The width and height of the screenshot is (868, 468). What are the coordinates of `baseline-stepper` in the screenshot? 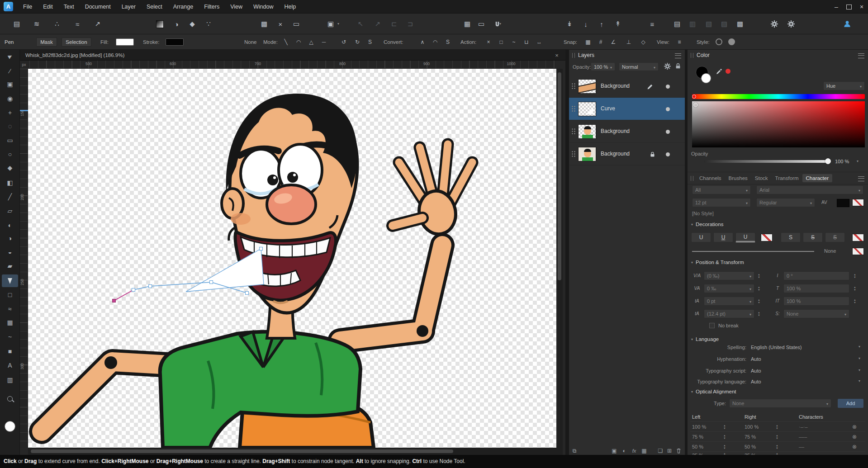 It's located at (759, 301).